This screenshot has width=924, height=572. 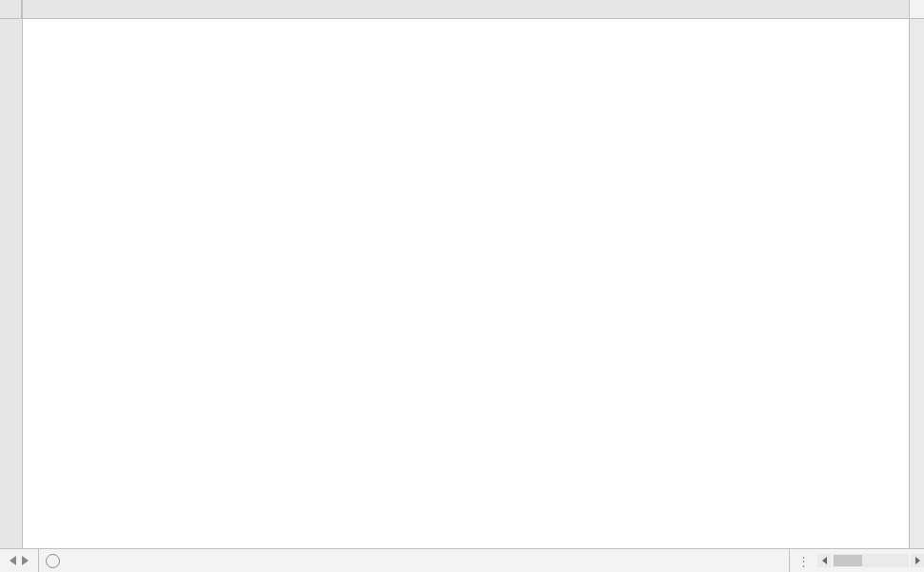 What do you see at coordinates (462, 560) in the screenshot?
I see `sheet-tab-bar: ⋮` at bounding box center [462, 560].